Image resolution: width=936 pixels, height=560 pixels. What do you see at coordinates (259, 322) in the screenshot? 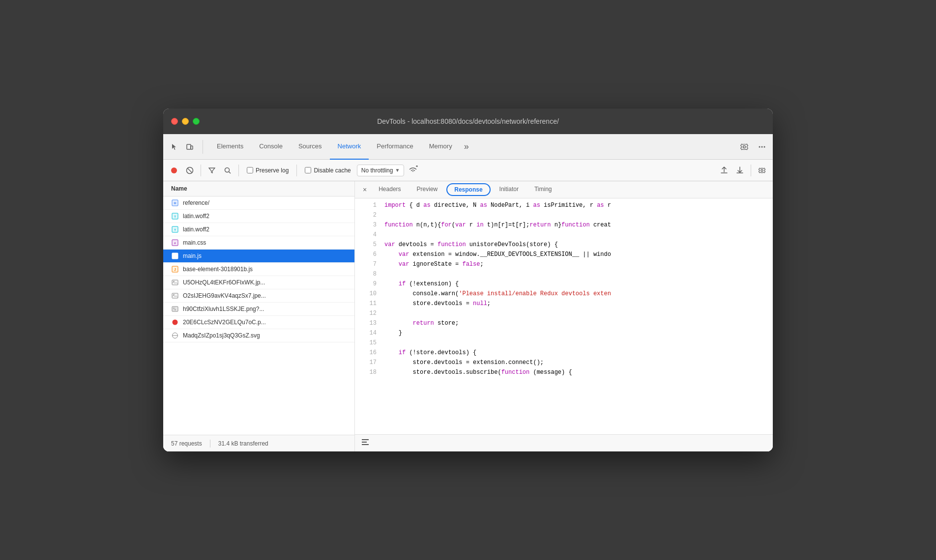
I see `list-item: 20E6CLcSzNV2GELQu7oC.p...` at bounding box center [259, 322].